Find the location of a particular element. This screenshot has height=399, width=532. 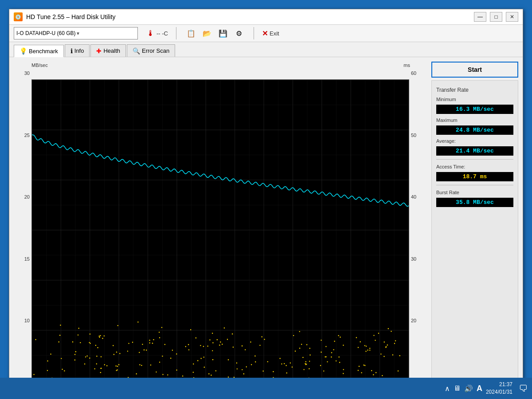

minimum-label: Minimum is located at coordinates (475, 99).